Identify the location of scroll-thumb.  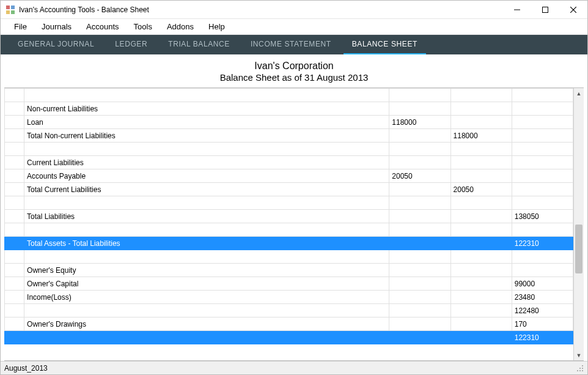
(579, 249).